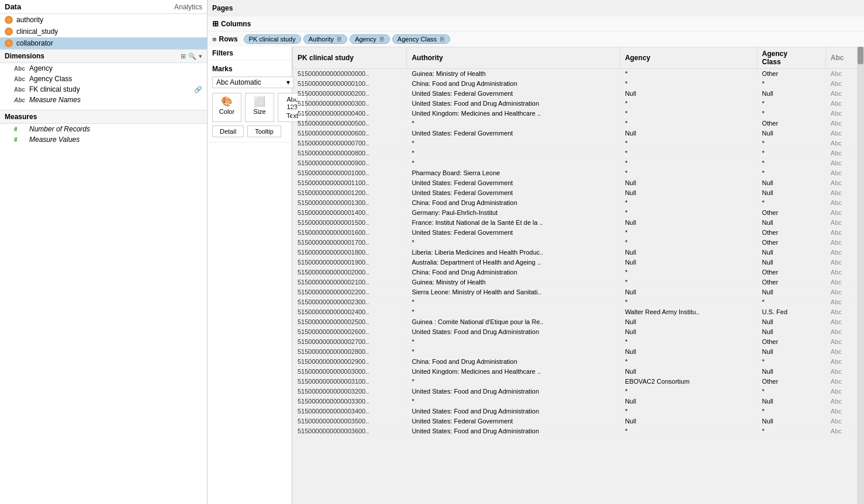 This screenshot has height=504, width=864. Describe the element at coordinates (250, 276) in the screenshot. I see `marks-filters-sidebar: Filters Marks Abc Automatic ▾ 🎨 Color ⬜ …` at that location.